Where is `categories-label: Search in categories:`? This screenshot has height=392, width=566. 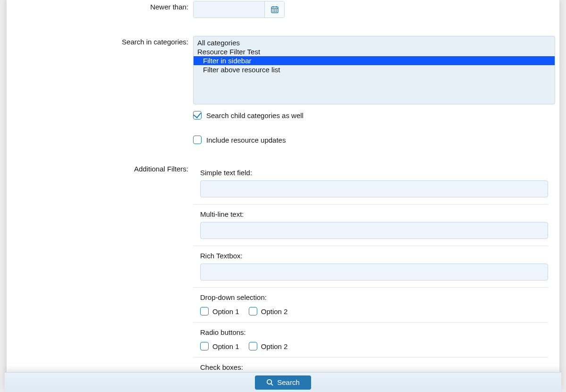 categories-label: Search in categories: is located at coordinates (155, 42).